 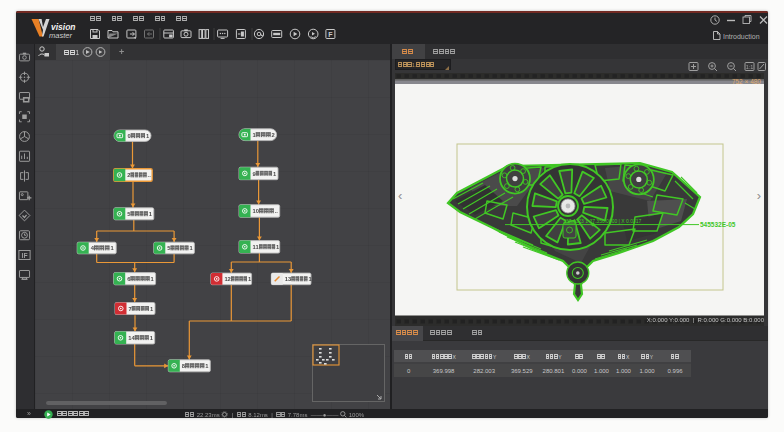 What do you see at coordinates (718, 224) in the screenshot?
I see `svg-text: 545532E-05` at bounding box center [718, 224].